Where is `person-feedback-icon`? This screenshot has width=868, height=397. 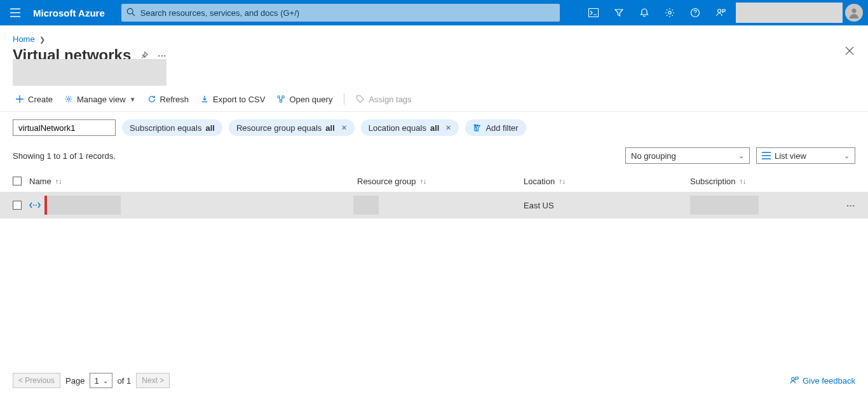 person-feedback-icon is located at coordinates (721, 13).